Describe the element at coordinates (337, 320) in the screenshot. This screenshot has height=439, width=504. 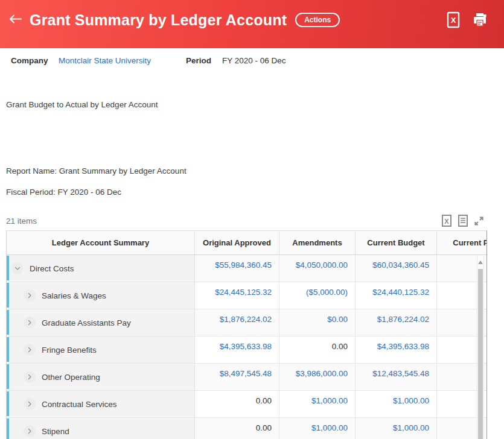
I see `amount-link: $0.00` at that location.